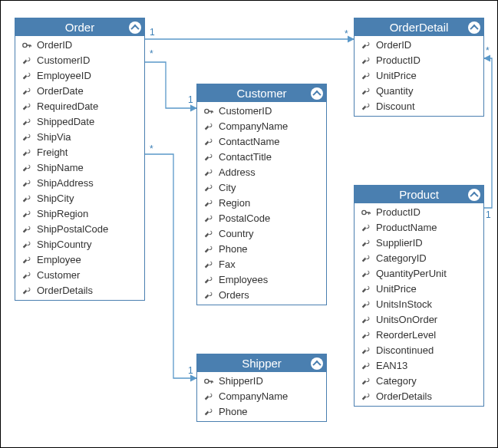 The width and height of the screenshot is (498, 448). What do you see at coordinates (80, 137) in the screenshot?
I see `property-row: ShipVia` at bounding box center [80, 137].